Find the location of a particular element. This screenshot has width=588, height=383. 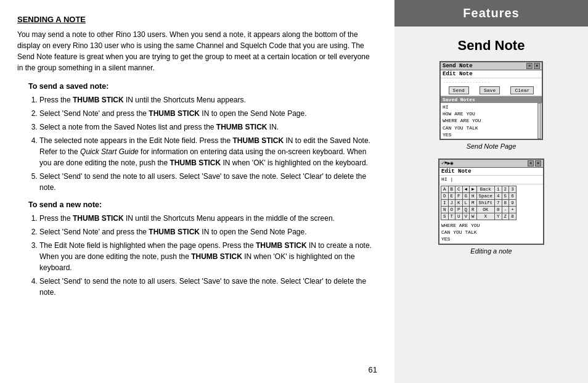

key-minus: - is located at coordinates (505, 210).